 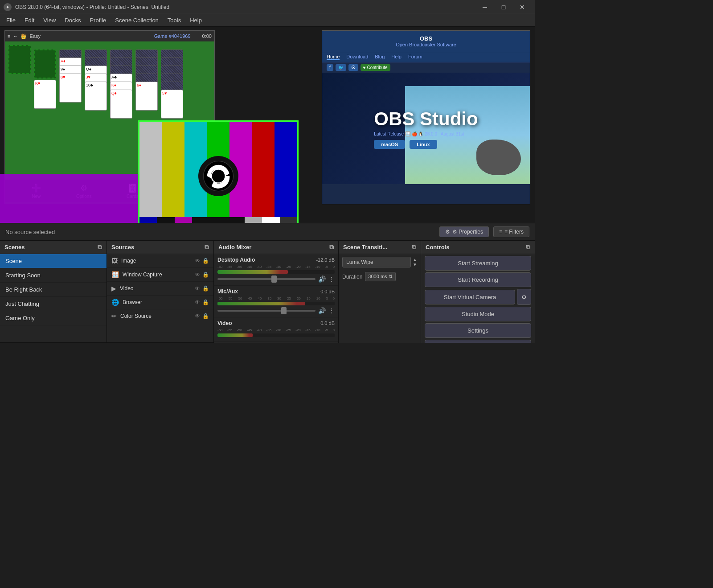 I want to click on controls-dock-icon: ⧉, so click(x=528, y=247).